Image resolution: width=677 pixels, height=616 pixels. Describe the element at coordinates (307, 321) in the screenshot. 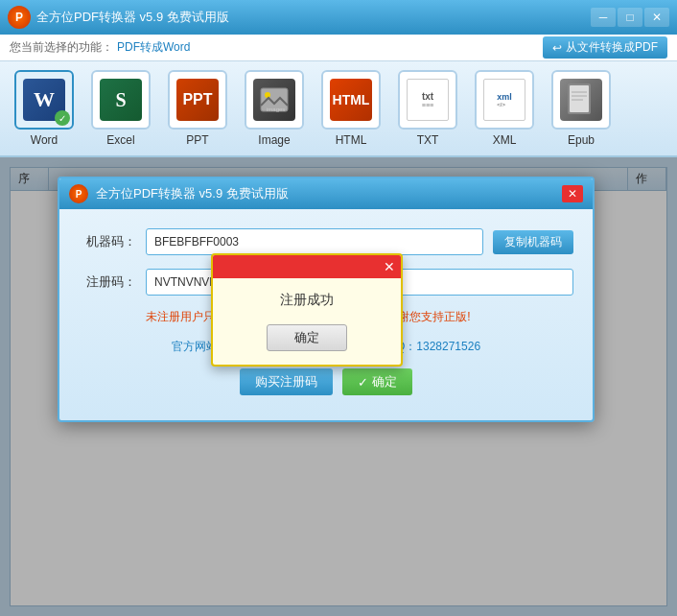

I see `success-popup-body: 注册成功 确定` at that location.